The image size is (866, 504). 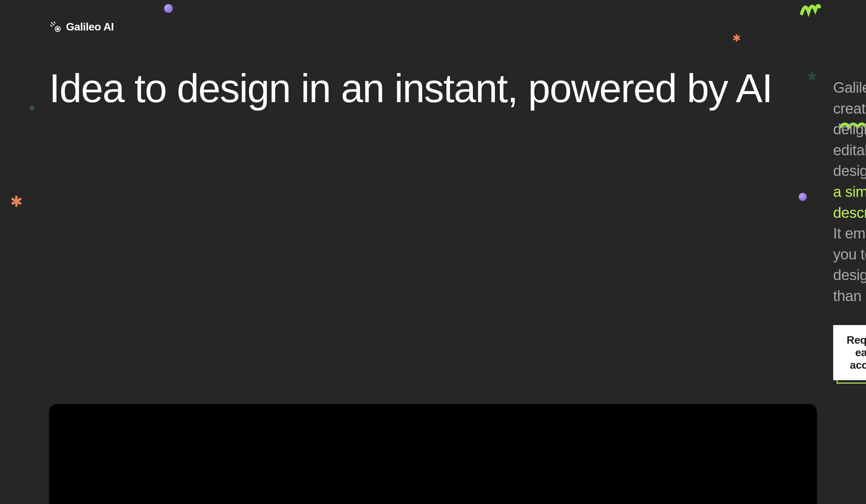 I want to click on comet-icon, so click(x=56, y=27).